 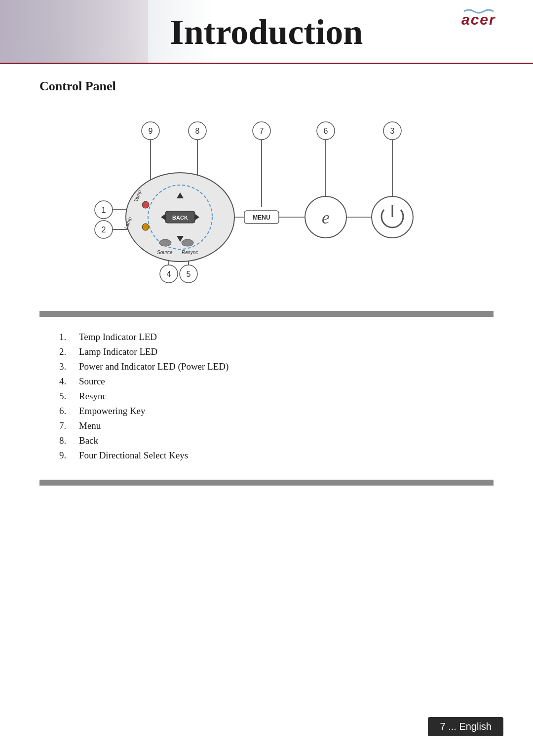 What do you see at coordinates (326, 131) in the screenshot?
I see `svg-text: 6` at bounding box center [326, 131].